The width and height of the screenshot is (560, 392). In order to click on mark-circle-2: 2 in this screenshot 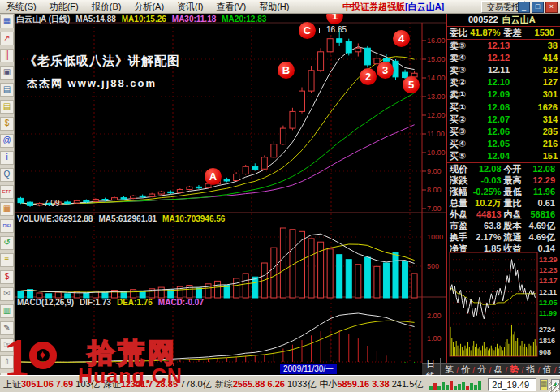, I will do `click(368, 76)`.